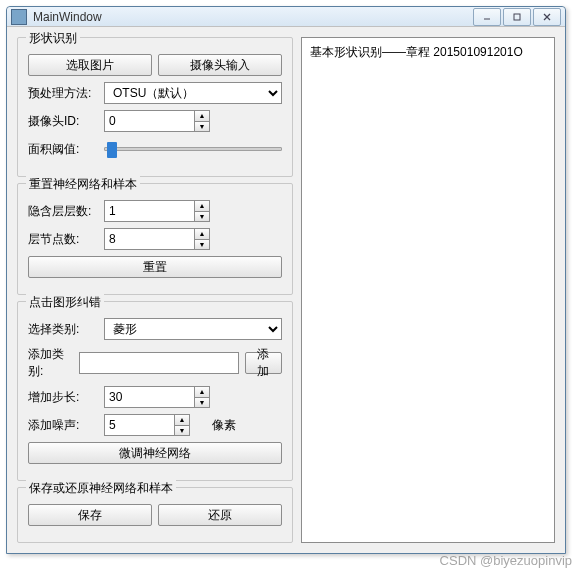 The width and height of the screenshot is (586, 574). What do you see at coordinates (193, 149) in the screenshot?
I see `area-threshold-slider` at bounding box center [193, 149].